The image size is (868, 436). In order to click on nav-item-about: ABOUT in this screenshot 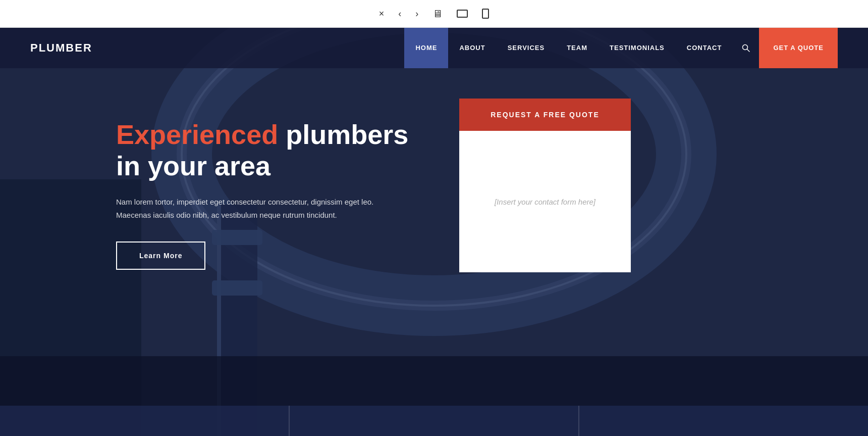, I will do `click(472, 48)`.